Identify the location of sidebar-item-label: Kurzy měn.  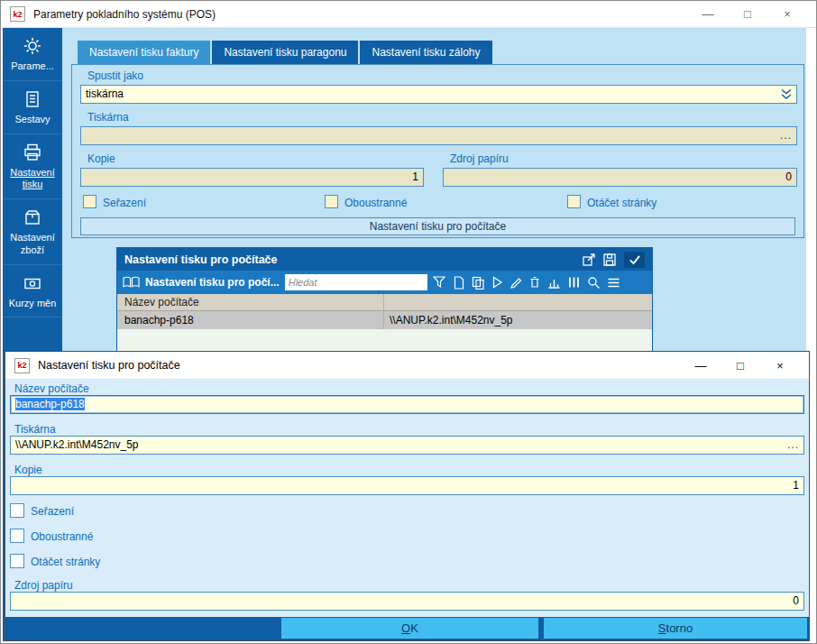
(32, 304).